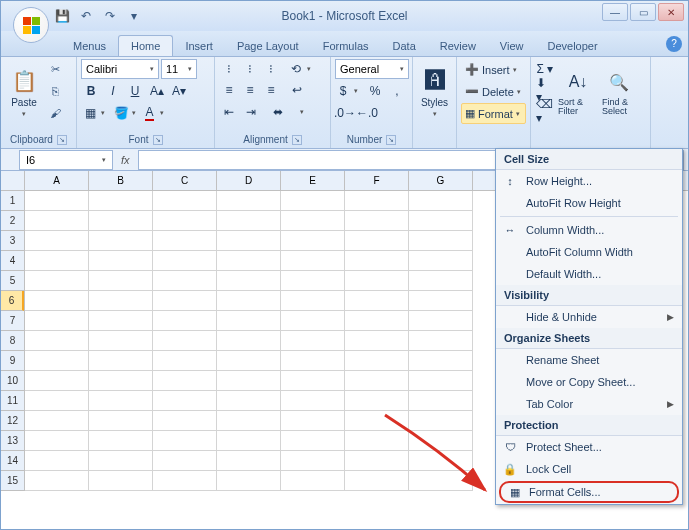  What do you see at coordinates (589, 447) in the screenshot?
I see `menu-protect-sheet: 🛡Protect Sheet...` at bounding box center [589, 447].